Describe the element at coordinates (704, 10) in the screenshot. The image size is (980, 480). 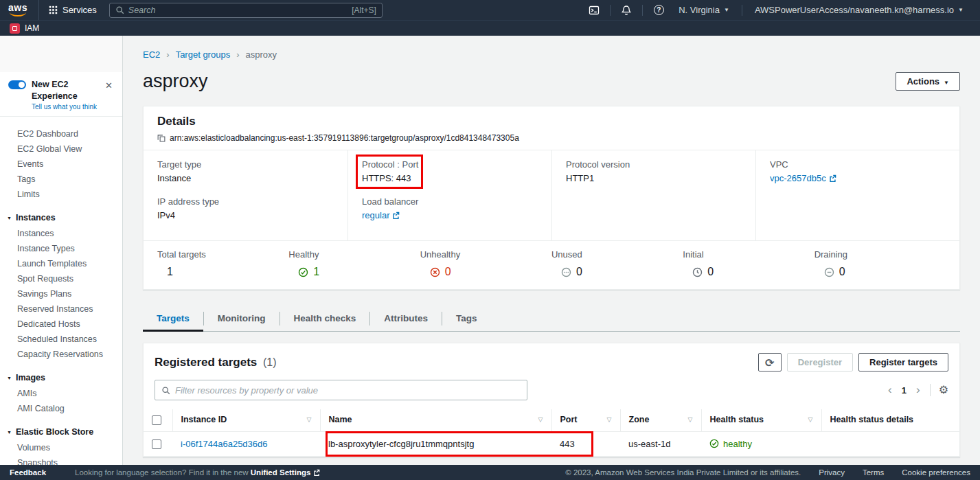
I see `region-selector: N. Virginia ▼` at that location.